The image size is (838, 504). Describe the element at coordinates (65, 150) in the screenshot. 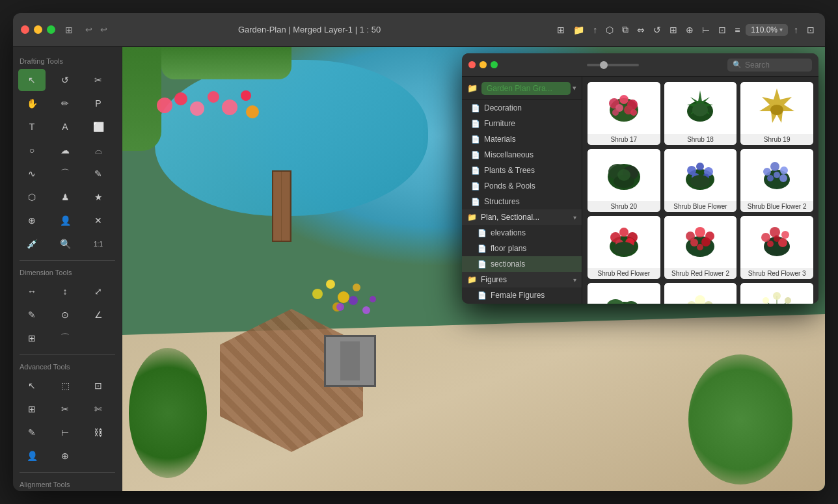

I see `cloud-tool: ☁` at that location.